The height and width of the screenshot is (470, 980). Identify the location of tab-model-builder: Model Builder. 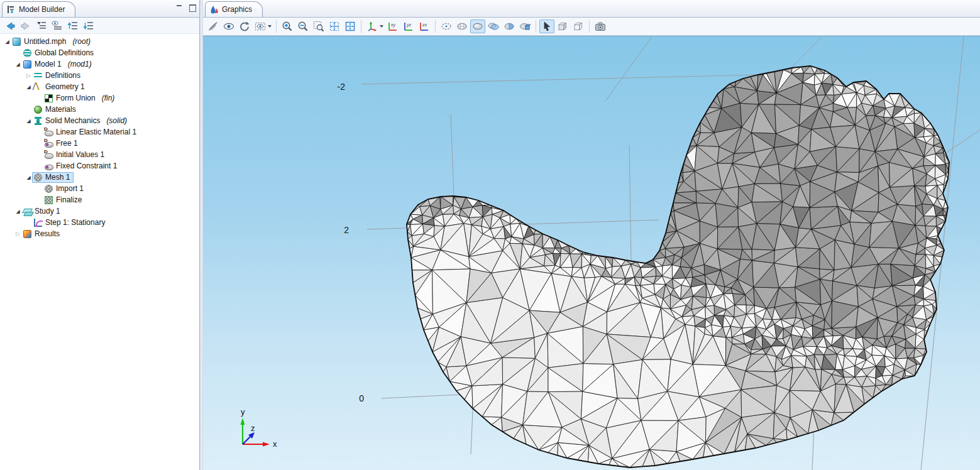
(39, 9).